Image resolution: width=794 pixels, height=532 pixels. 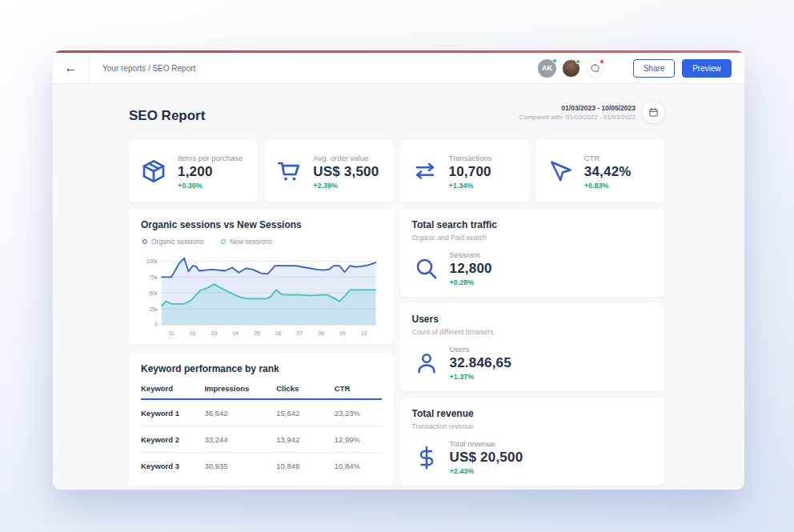 What do you see at coordinates (547, 69) in the screenshot?
I see `user-avatar-ak: AK` at bounding box center [547, 69].